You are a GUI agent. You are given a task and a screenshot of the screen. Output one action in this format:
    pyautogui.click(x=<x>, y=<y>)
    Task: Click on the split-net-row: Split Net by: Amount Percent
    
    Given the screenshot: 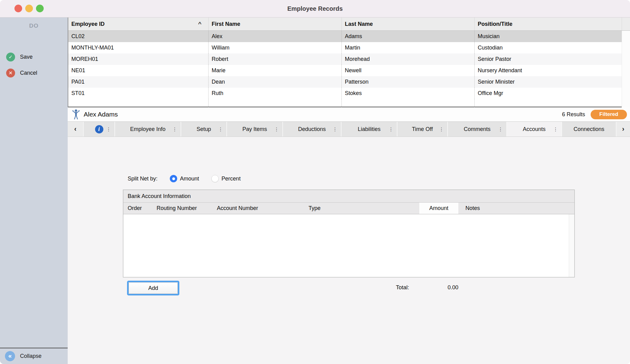 What is the action you would take?
    pyautogui.click(x=184, y=179)
    